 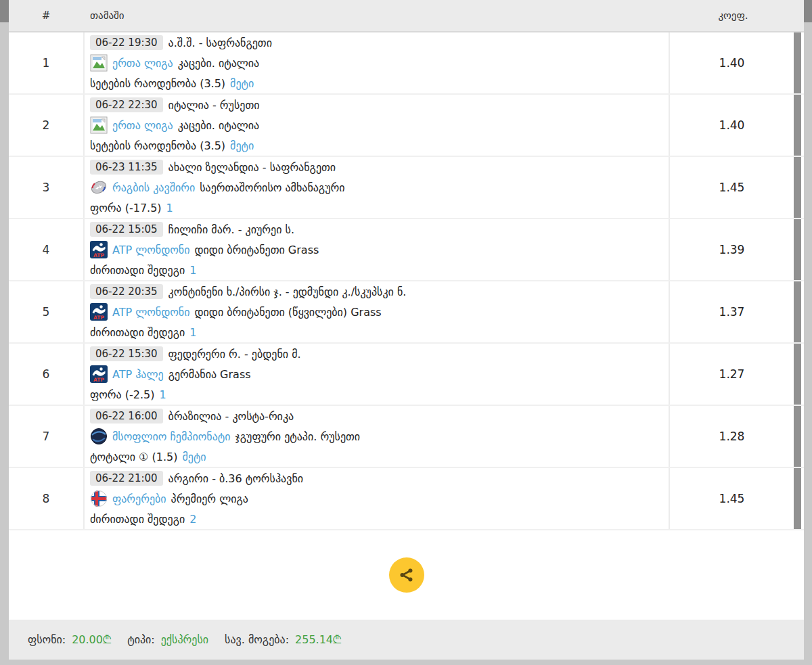 What do you see at coordinates (257, 640) in the screenshot?
I see `possible-win-label: სავ. მოგება:` at bounding box center [257, 640].